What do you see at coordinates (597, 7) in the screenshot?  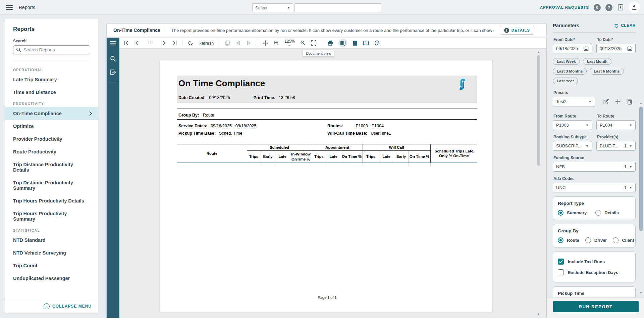 I see `approval-count-badge: 0` at bounding box center [597, 7].